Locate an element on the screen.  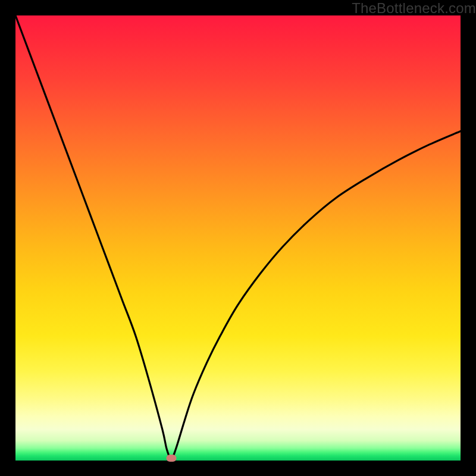
optimum-marker is located at coordinates (171, 458).